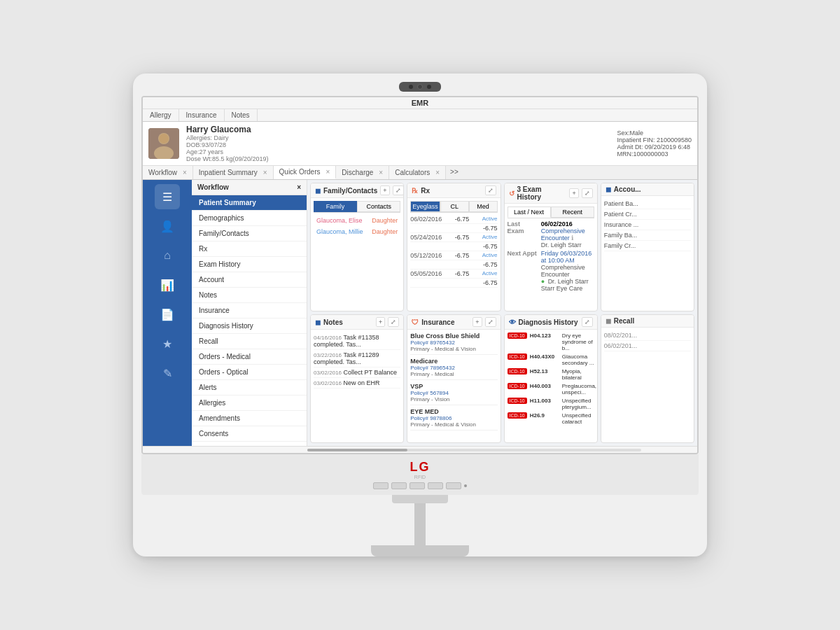 This screenshot has width=840, height=630. I want to click on header-tab-notes: Notes, so click(241, 115).